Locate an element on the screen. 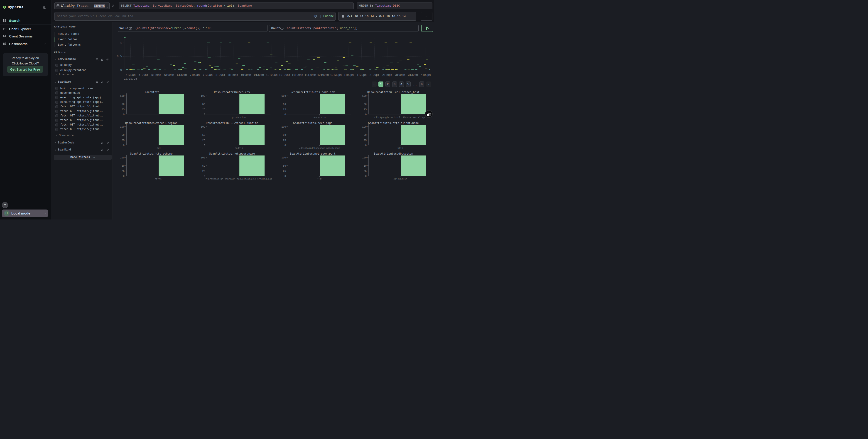  svg-text: 10/10/25 is located at coordinates (131, 79).